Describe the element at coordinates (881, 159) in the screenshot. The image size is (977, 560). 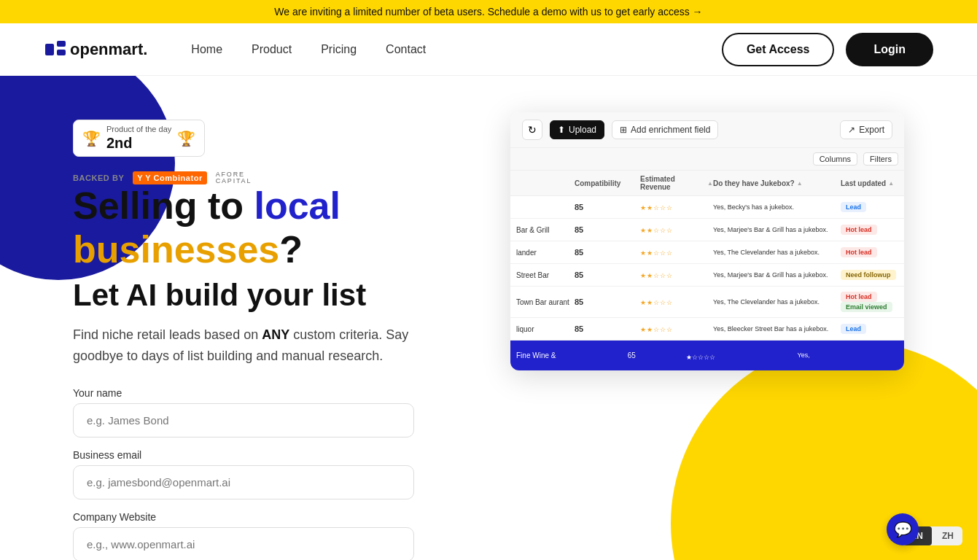
I see `filters-button: Filters` at that location.